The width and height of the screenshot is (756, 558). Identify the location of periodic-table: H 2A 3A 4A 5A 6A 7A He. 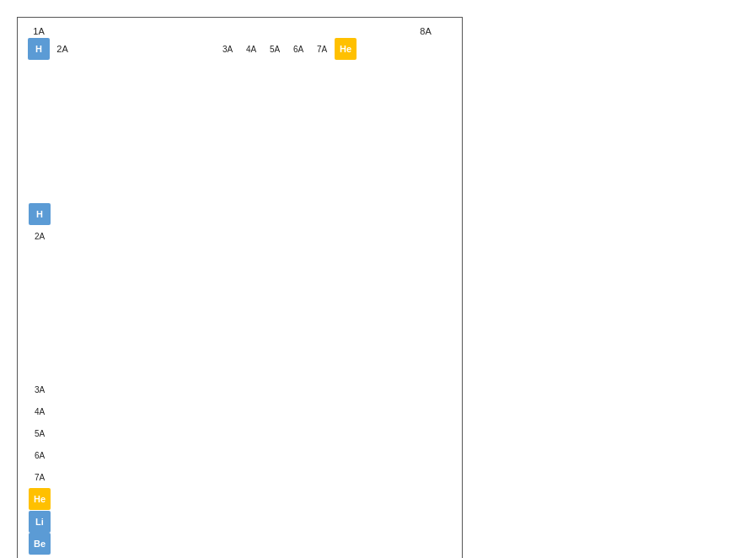
(51, 380).